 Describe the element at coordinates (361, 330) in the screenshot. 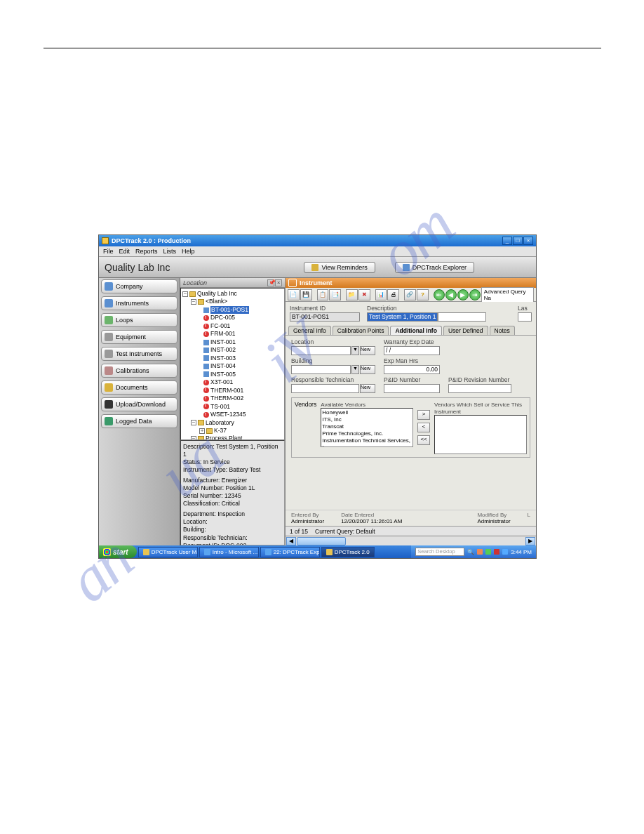

I see `tab-calibration-points: Calibration Points` at that location.